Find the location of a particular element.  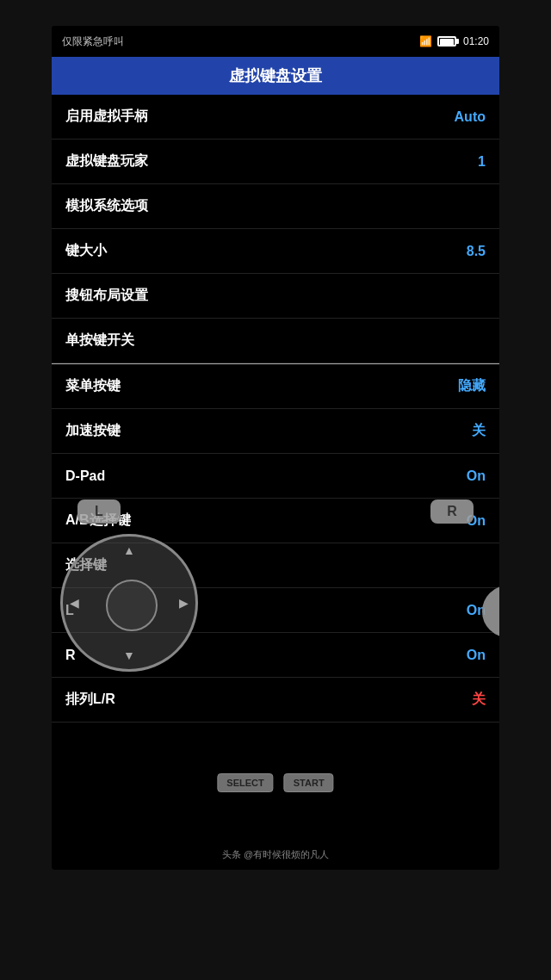

watermark: 头条 @有时候很烦的凡人 is located at coordinates (276, 854).